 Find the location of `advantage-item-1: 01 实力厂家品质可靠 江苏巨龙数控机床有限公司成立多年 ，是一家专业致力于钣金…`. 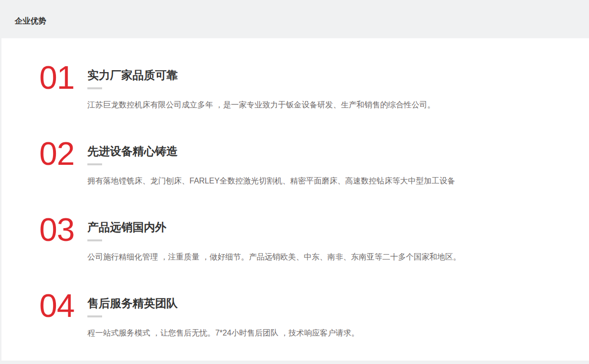

advantage-item-1: 01 实力厂家品质可靠 江苏巨龙数控机床有限公司成立多年 ，是一家专业致力于钣金… is located at coordinates (314, 87).